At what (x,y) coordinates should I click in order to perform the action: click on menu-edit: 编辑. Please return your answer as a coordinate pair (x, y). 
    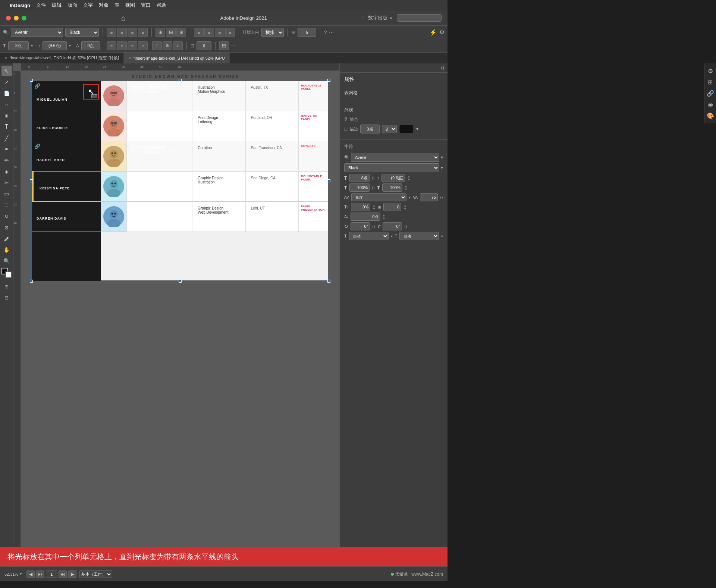
    Looking at the image, I should click on (57, 5).